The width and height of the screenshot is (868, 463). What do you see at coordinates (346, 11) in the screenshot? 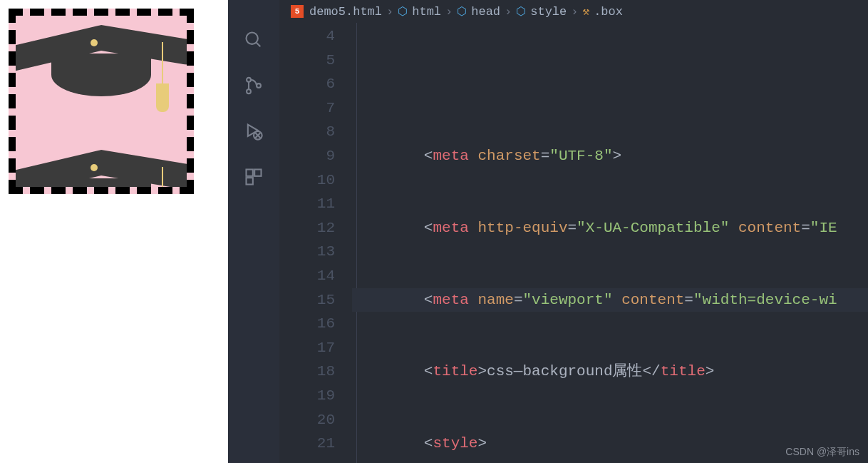
I see `breadcrumb-file: demo5.html` at bounding box center [346, 11].